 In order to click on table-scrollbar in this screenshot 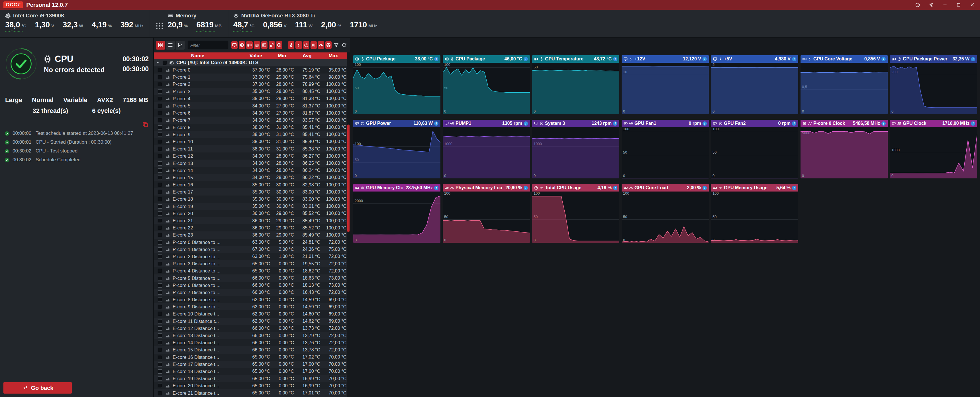, I will do `click(348, 225)`.